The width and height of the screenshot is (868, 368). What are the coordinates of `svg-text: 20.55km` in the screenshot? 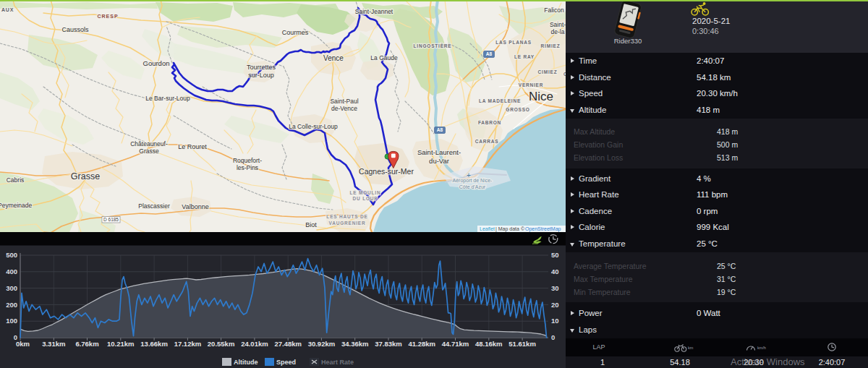 It's located at (221, 344).